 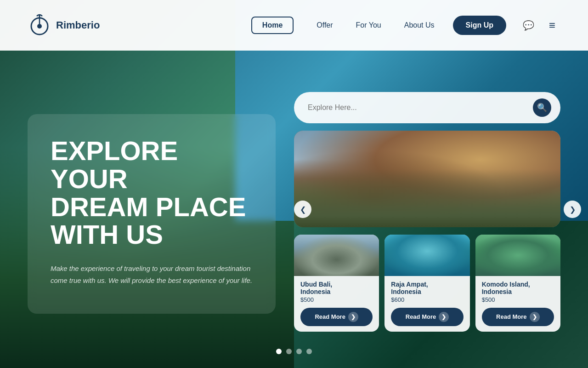 What do you see at coordinates (336, 317) in the screenshot?
I see `ubud-read-more-button: Read More ❯` at bounding box center [336, 317].